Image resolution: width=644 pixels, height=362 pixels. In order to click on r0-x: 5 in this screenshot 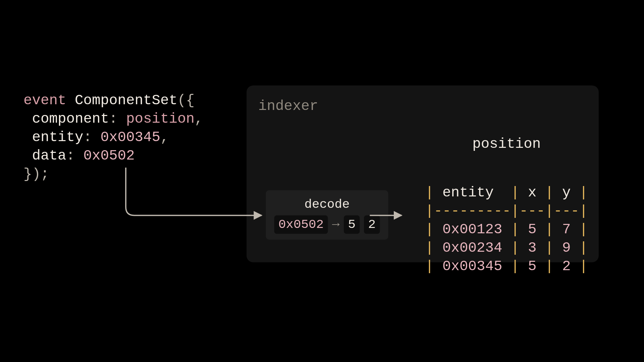, I will do `click(532, 230)`.